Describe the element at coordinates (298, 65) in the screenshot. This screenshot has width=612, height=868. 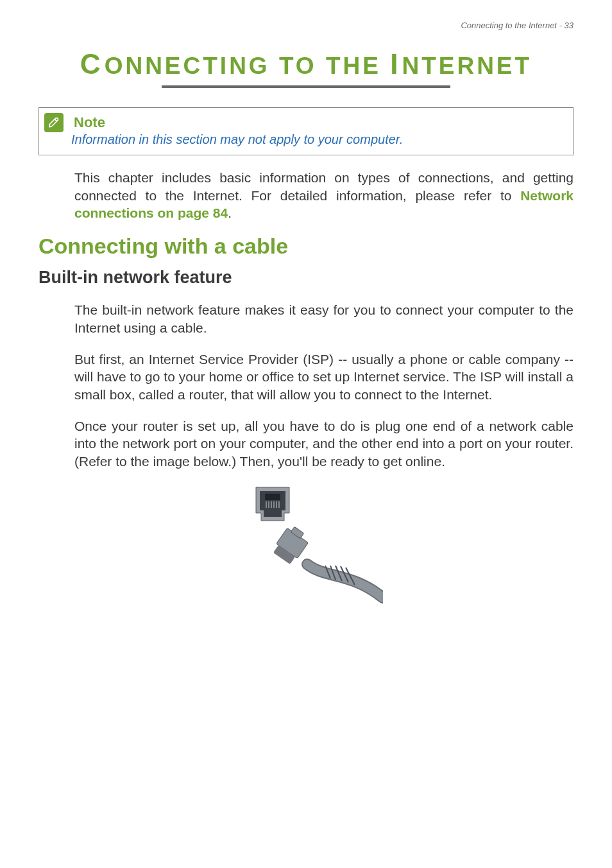
I see `chapter-title-w2: TO` at that location.